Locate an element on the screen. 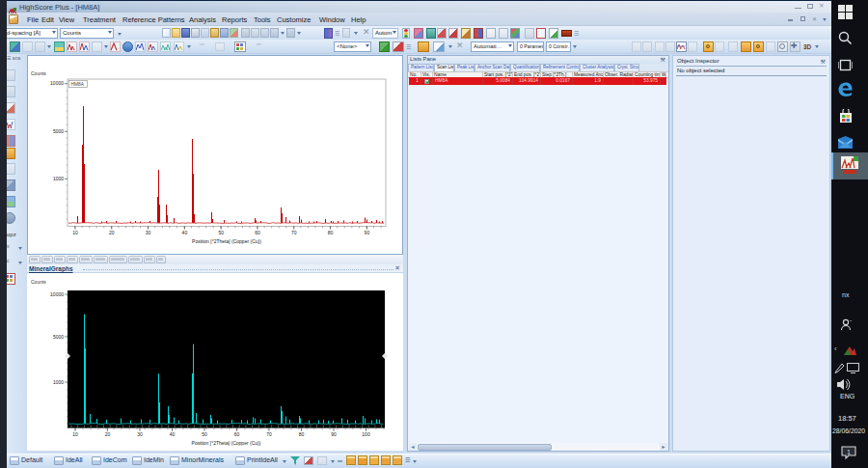 This screenshot has height=468, width=868. svg-text: HM8A is located at coordinates (78, 85).